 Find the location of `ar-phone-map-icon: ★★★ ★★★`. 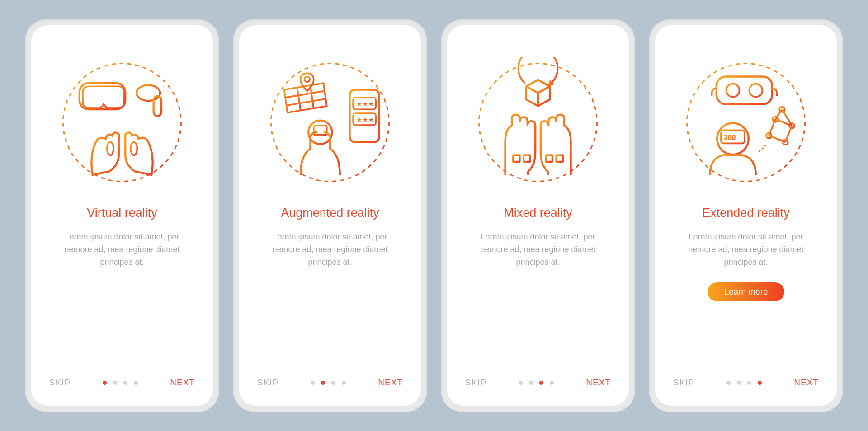

ar-phone-map-icon: ★★★ ★★★ is located at coordinates (330, 122).